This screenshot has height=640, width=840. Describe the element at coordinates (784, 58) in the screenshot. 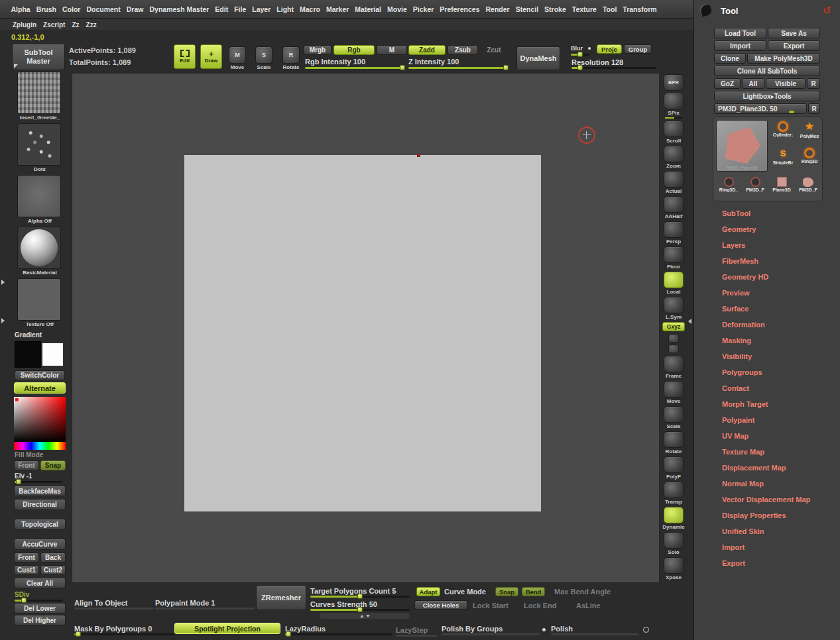

I see `make-polymesh3d-button: Make PolyMesh3D` at that location.